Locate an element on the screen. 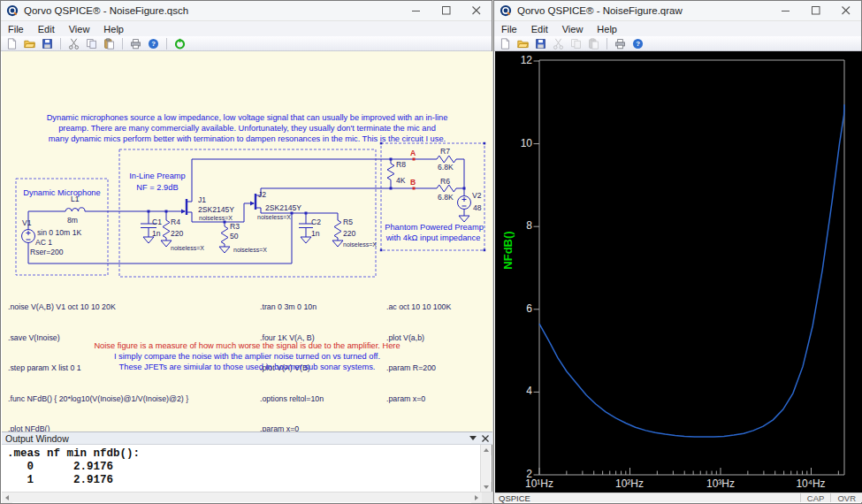 The width and height of the screenshot is (862, 504). y-tick: 10 is located at coordinates (517, 143).